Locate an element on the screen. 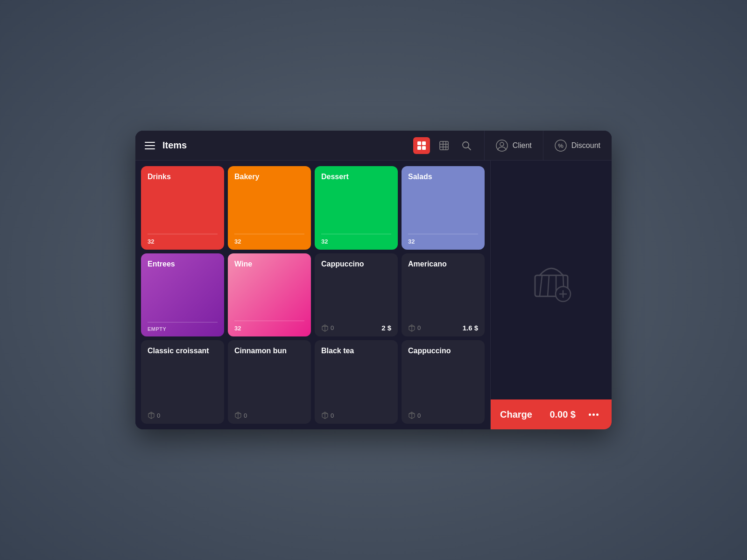  cart-empty-icon is located at coordinates (551, 280).